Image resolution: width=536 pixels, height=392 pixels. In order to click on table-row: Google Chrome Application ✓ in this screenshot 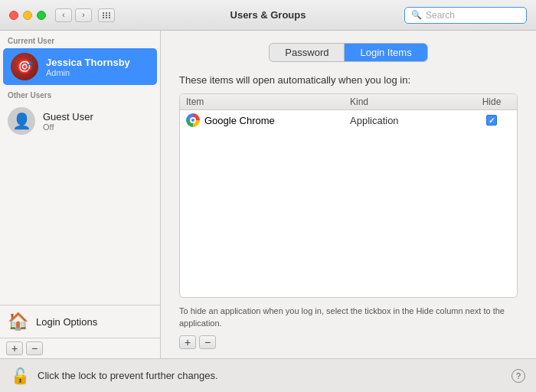, I will do `click(348, 120)`.